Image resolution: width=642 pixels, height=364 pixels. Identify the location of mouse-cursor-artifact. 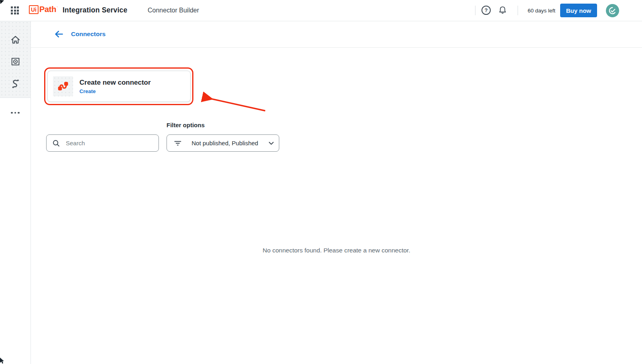
(2, 361).